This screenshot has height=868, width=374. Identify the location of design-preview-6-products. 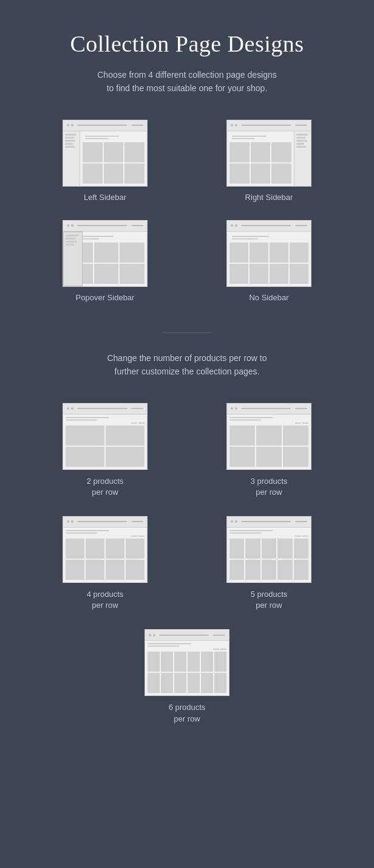
(187, 663).